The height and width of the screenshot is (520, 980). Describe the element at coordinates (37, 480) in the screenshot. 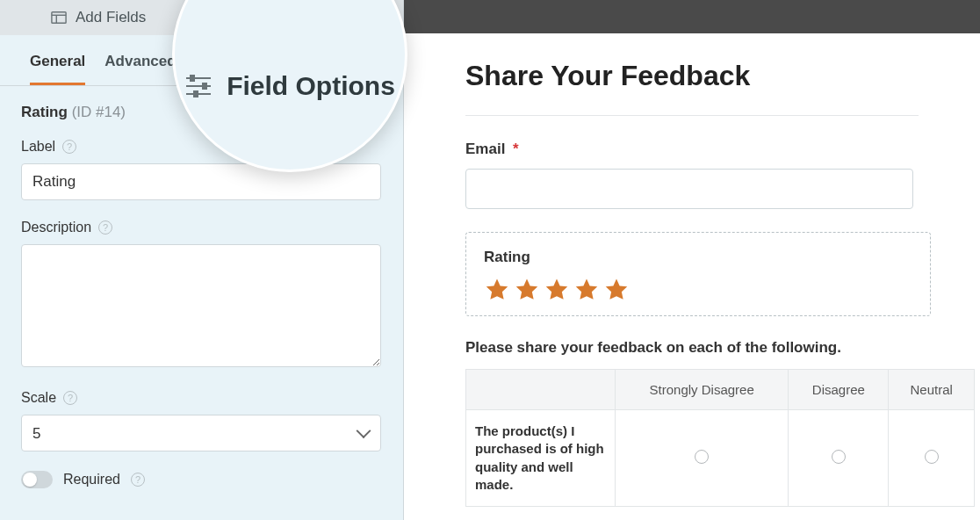

I see `required-toggle` at that location.